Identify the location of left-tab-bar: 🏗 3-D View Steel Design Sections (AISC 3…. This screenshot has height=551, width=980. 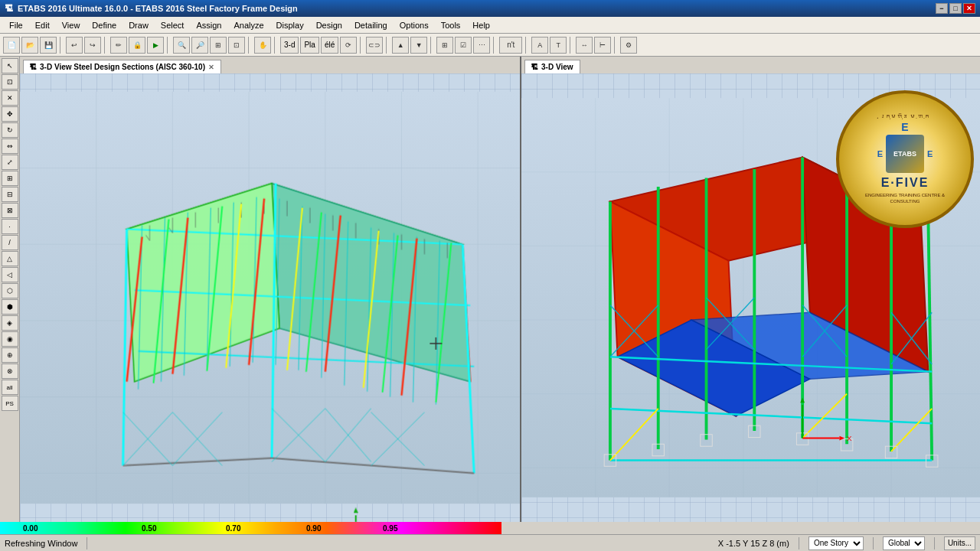
(270, 65).